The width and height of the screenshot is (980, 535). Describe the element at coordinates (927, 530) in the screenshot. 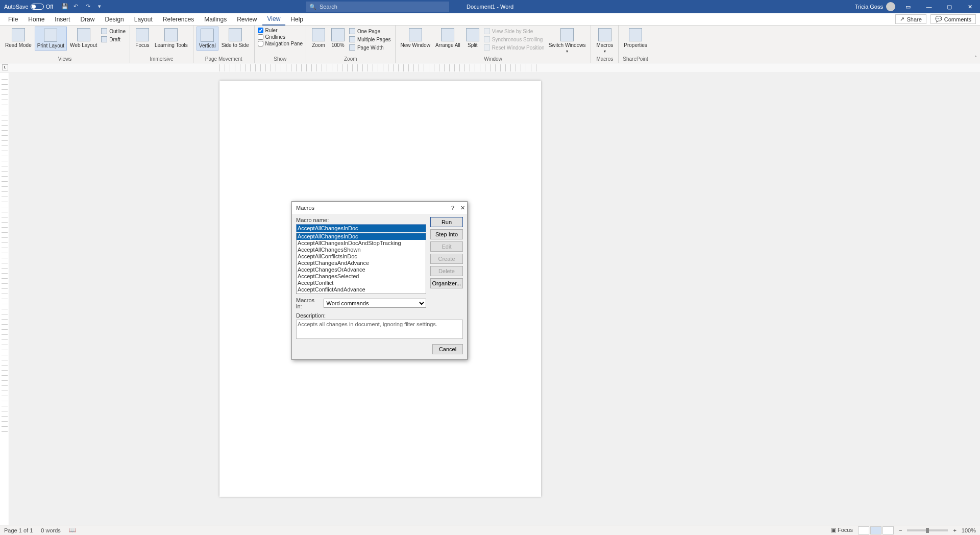

I see `zoom-slider` at that location.